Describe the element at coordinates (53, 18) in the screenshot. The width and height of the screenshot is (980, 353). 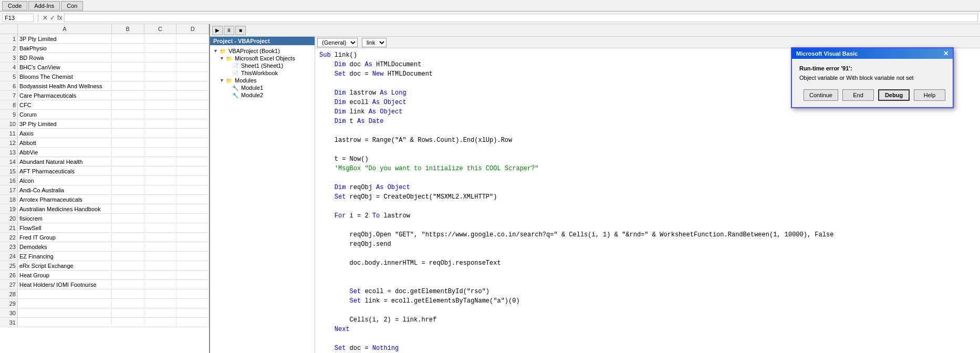
I see `confirm-icon: ✓` at that location.